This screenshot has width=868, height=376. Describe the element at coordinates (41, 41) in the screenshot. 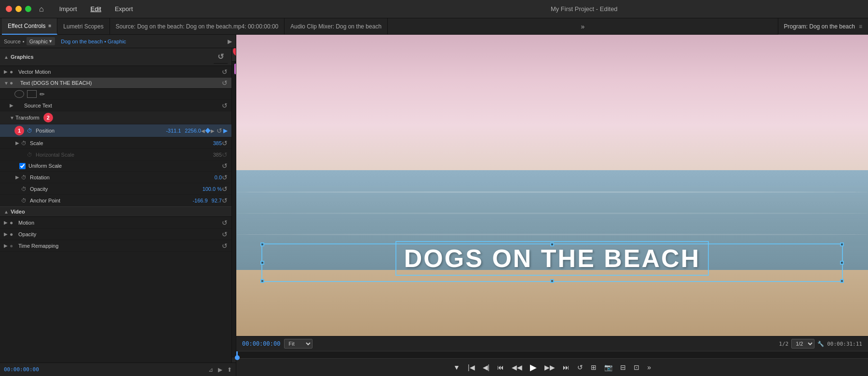

I see `source-graphic-button: Graphic ▾` at that location.